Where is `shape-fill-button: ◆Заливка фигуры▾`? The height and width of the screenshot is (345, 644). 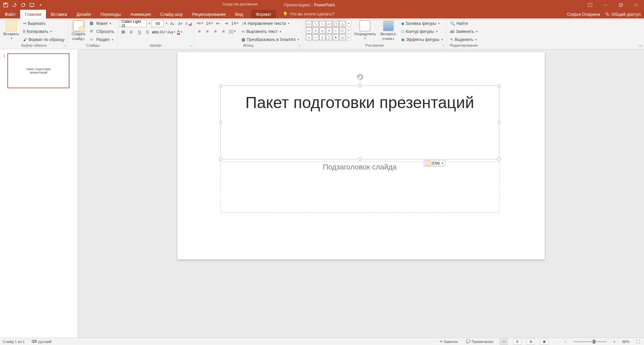
shape-fill-button: ◆Заливка фигуры▾ is located at coordinates (422, 23).